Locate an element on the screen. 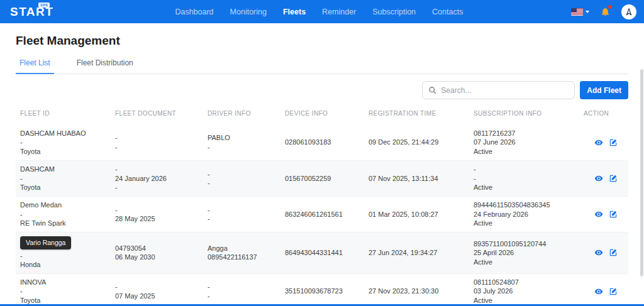 Image resolution: width=644 pixels, height=306 pixels. cell-line: 04793054 is located at coordinates (159, 249).